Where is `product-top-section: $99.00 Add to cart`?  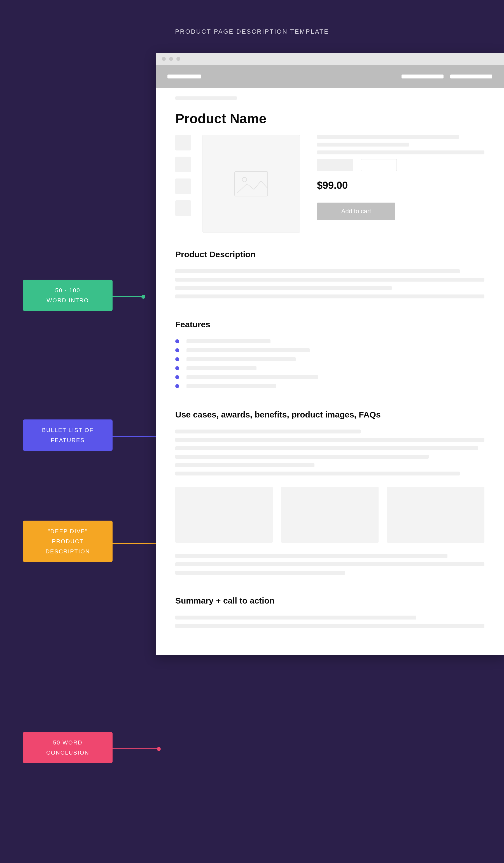
product-top-section: $99.00 Add to cart is located at coordinates (330, 184).